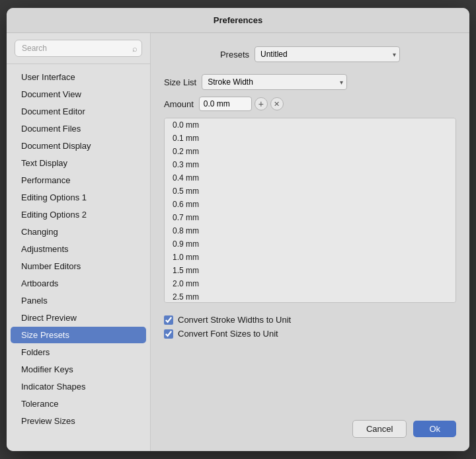 The height and width of the screenshot is (459, 476). I want to click on size-list-select-wrapper: Stroke Width Font Size ▾, so click(274, 82).